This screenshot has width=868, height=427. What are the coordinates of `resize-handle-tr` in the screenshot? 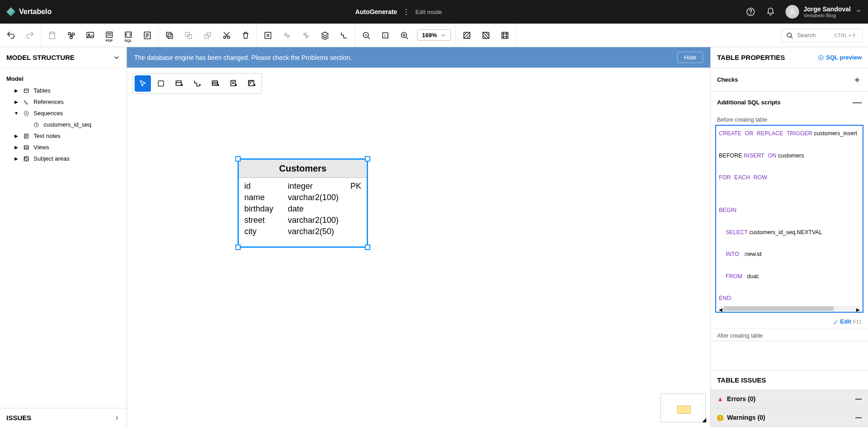 It's located at (368, 159).